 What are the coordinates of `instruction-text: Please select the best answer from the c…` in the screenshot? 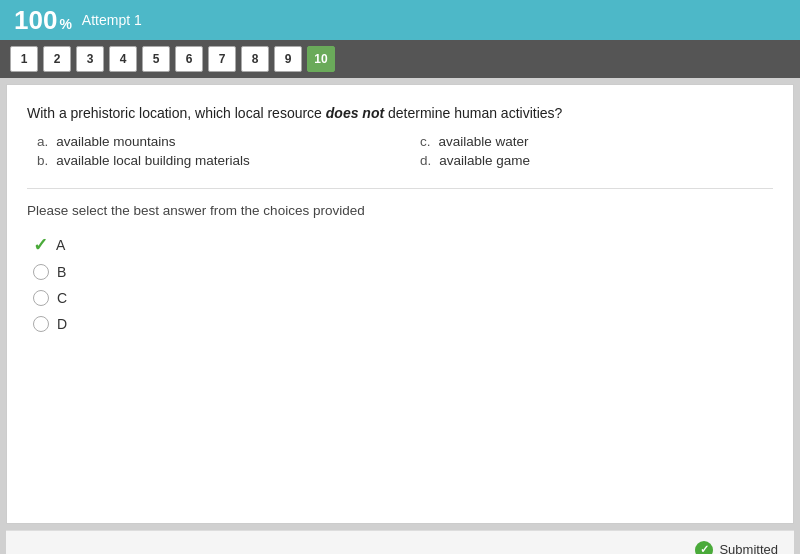 It's located at (400, 210).